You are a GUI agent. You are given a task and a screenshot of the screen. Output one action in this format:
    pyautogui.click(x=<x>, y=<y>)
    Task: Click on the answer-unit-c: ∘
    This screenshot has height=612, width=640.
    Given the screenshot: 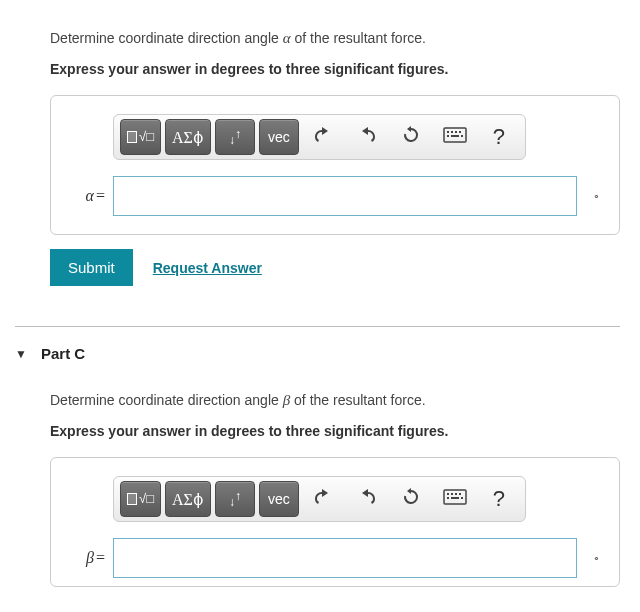 What is the action you would take?
    pyautogui.click(x=592, y=558)
    